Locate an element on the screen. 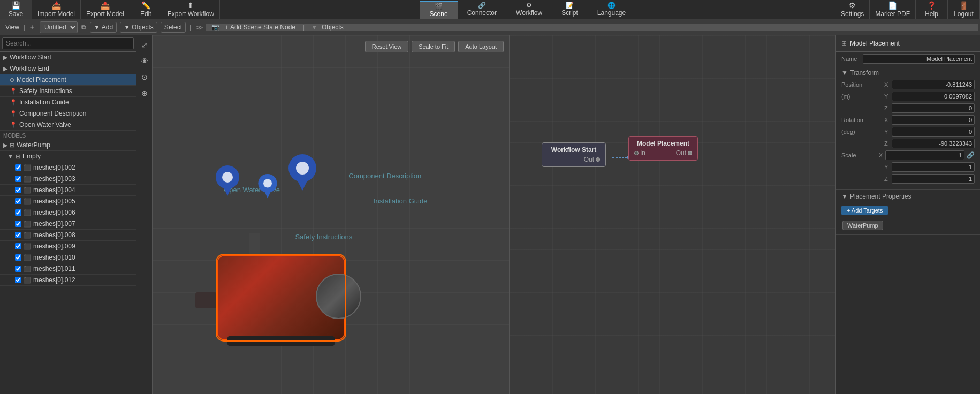  add-scene-state-label: + Add Scene State Node is located at coordinates (260, 27).